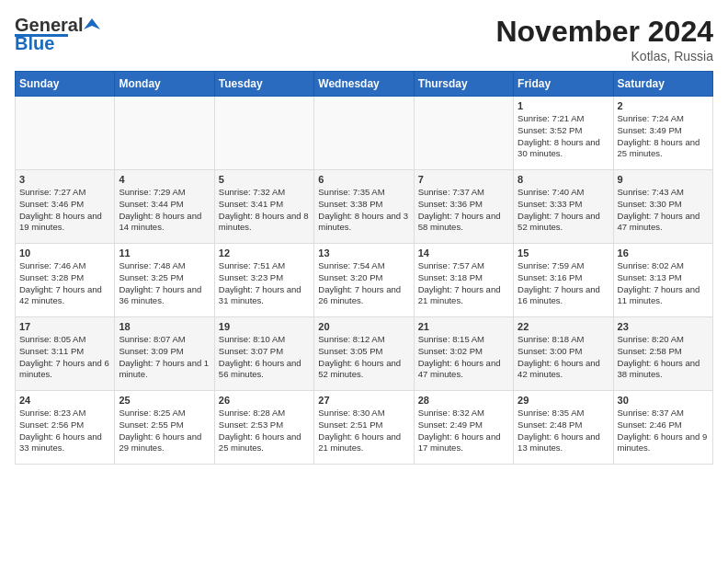  I want to click on day-number: 11, so click(164, 253).